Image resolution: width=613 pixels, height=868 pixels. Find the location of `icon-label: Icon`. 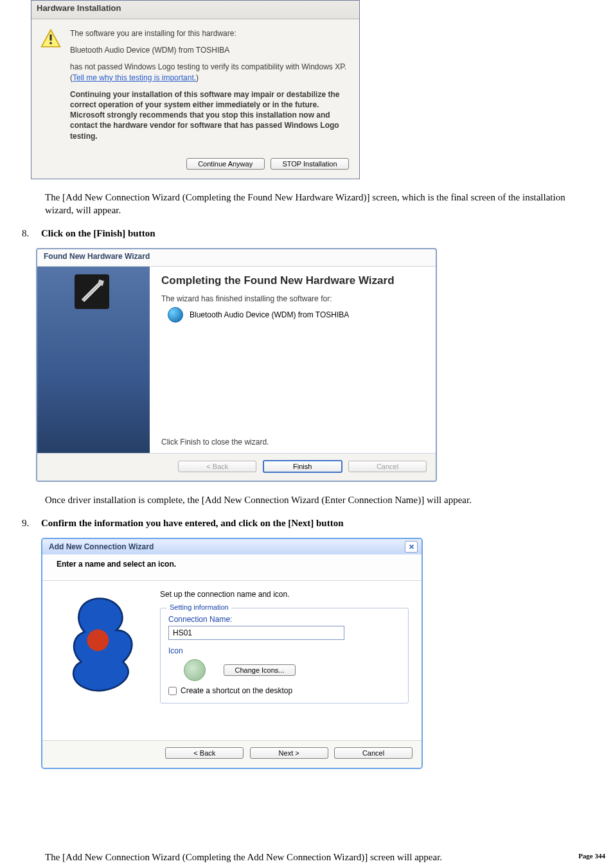

icon-label: Icon is located at coordinates (284, 651).